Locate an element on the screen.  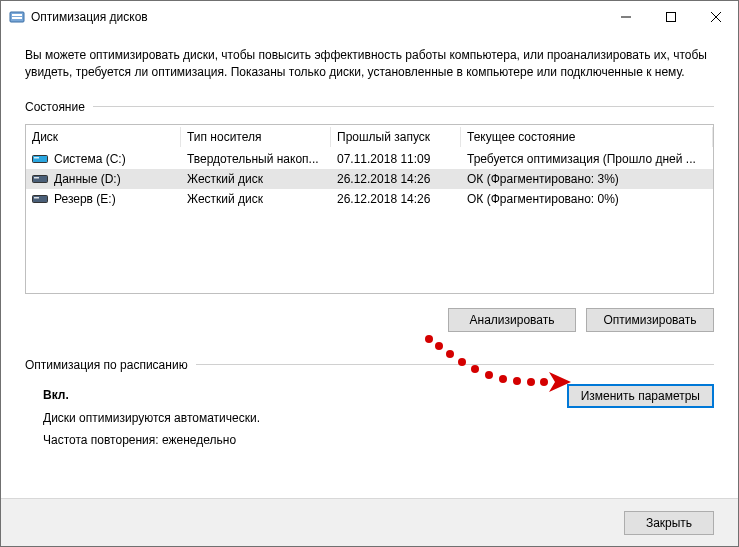
col-disk: Диск is located at coordinates (104, 137).